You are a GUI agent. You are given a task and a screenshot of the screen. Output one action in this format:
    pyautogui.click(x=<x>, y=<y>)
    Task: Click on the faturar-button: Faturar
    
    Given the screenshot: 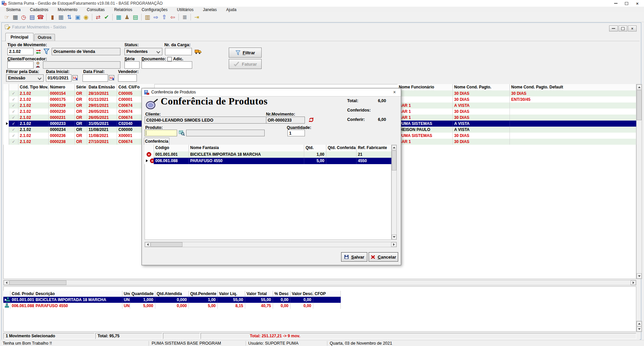 What is the action you would take?
    pyautogui.click(x=245, y=64)
    